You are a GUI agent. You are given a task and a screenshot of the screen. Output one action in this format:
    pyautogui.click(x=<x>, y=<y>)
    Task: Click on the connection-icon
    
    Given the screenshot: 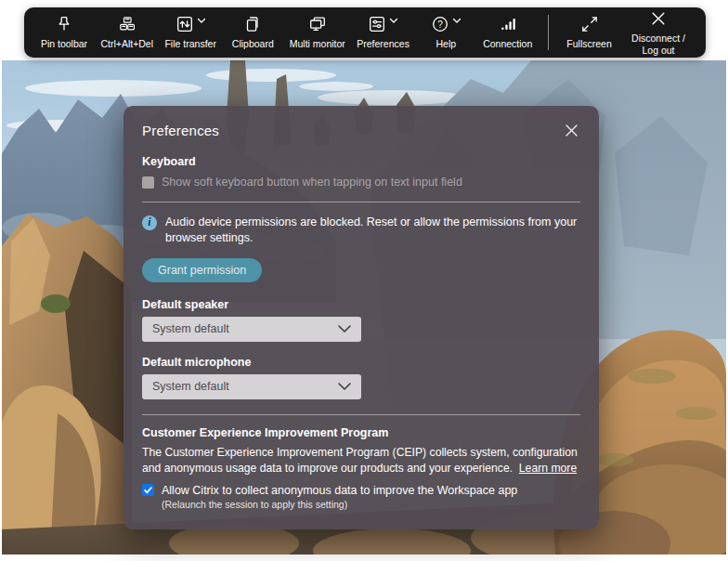 What is the action you would take?
    pyautogui.click(x=508, y=24)
    